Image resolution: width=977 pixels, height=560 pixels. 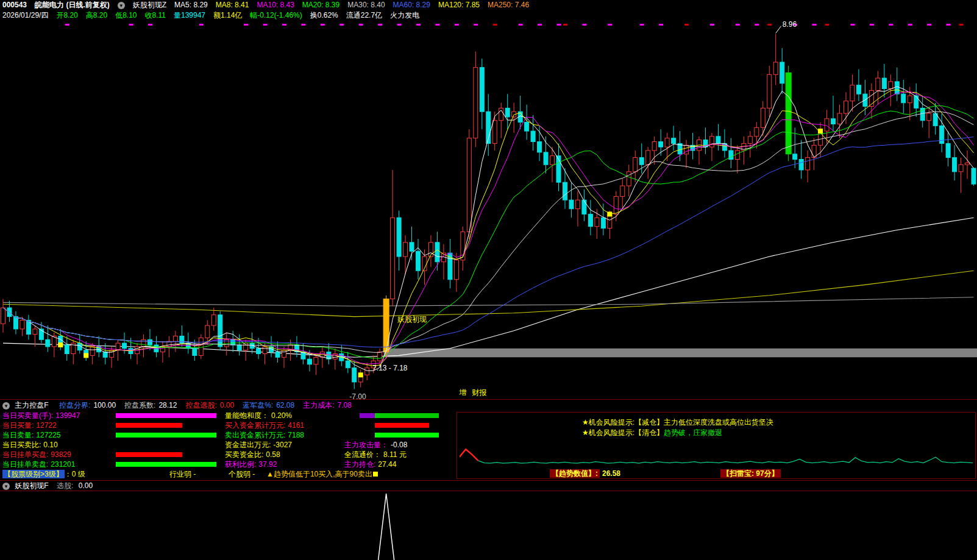 What do you see at coordinates (111, 455) in the screenshot?
I see `panel-row: 当日挂单买盘:93829` at bounding box center [111, 455].